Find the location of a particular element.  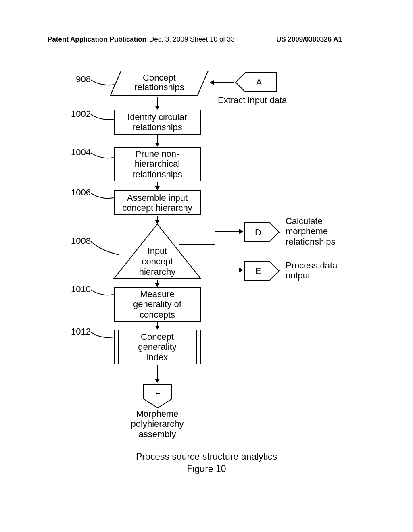

svg-text: Input is located at coordinates (157, 251).